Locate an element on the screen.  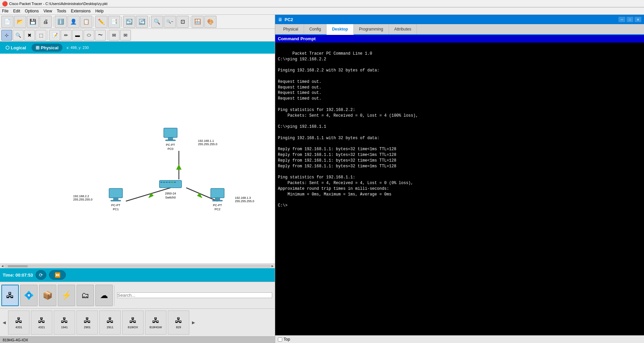
device-2911: 🖧 2911 is located at coordinates (110, 323).